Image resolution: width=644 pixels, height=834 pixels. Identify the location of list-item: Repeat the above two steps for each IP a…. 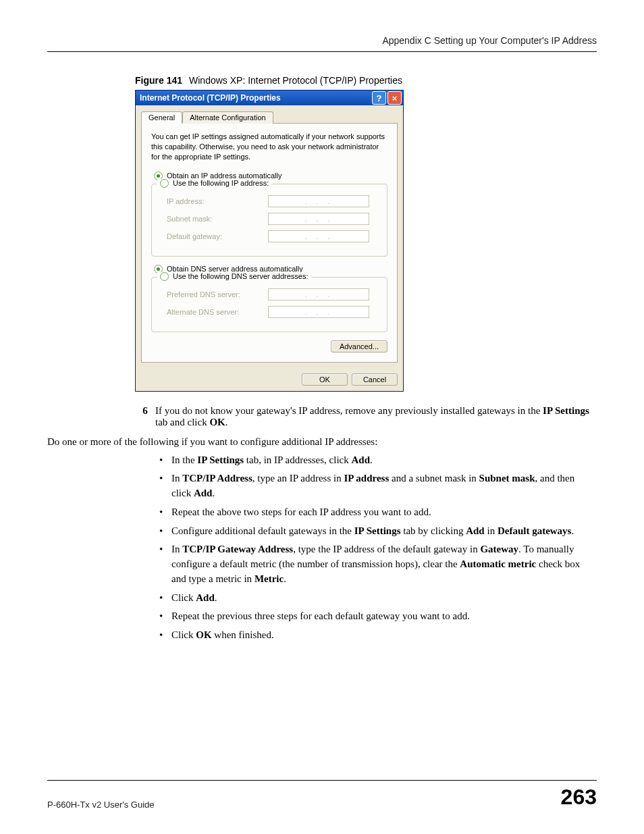
(378, 513).